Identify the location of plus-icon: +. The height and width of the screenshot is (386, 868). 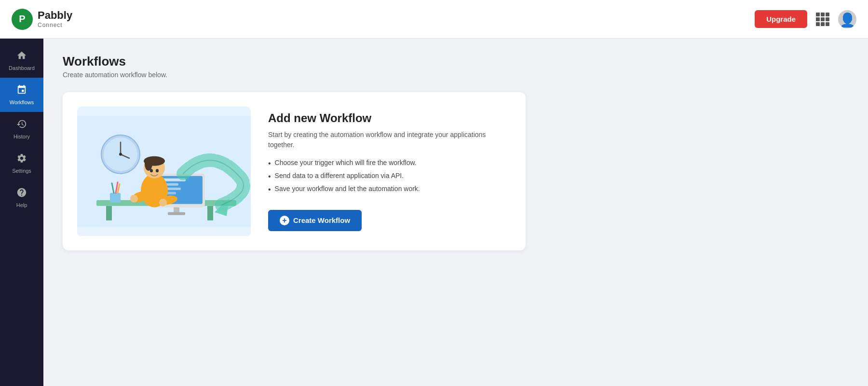
(285, 221).